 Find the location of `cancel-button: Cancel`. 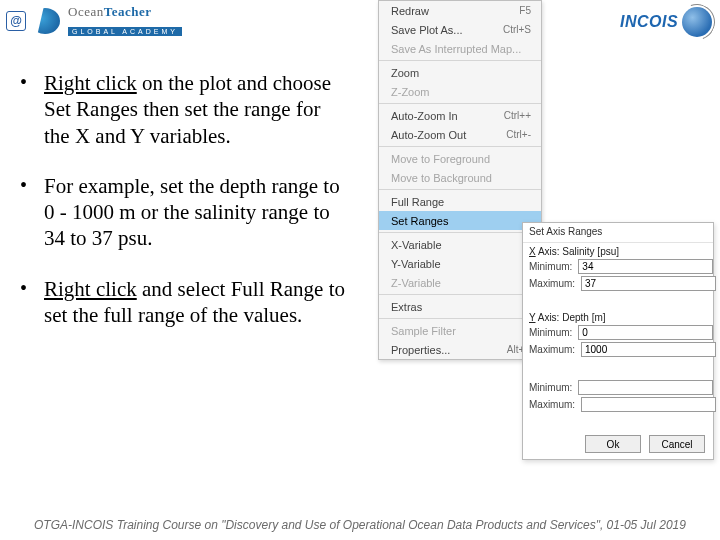

cancel-button: Cancel is located at coordinates (677, 444).